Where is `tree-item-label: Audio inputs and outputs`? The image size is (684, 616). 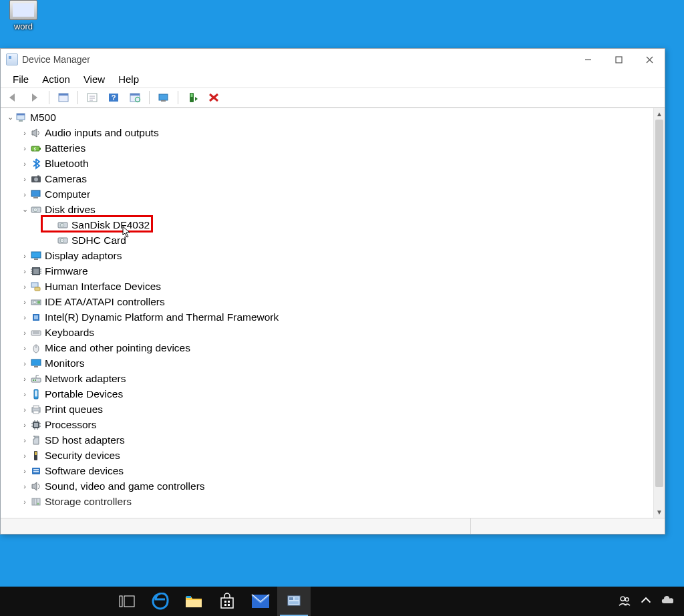
tree-item-label: Audio inputs and outputs is located at coordinates (102, 133).